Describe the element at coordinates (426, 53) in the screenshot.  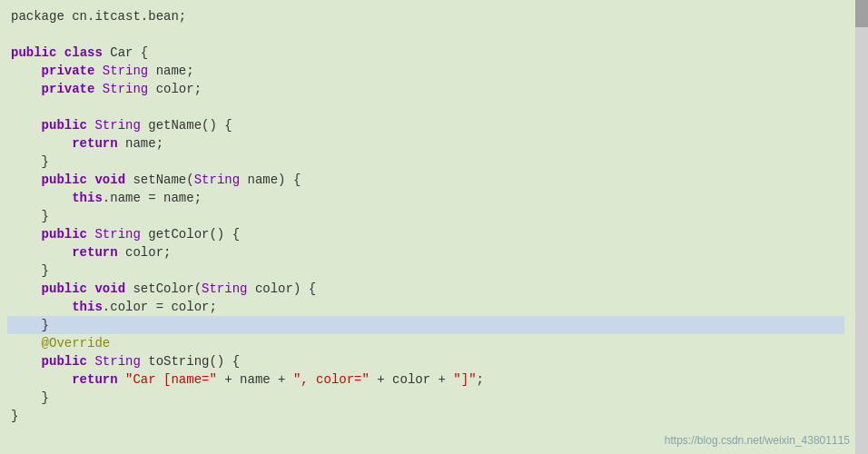
I see `code-line: public class Car {` at that location.